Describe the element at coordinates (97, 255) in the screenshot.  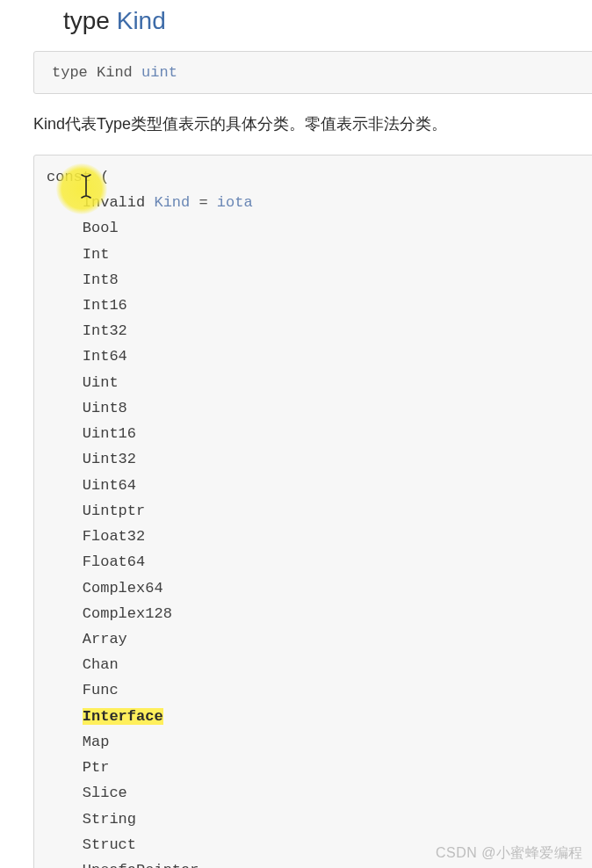
I see `const-int: Int` at that location.